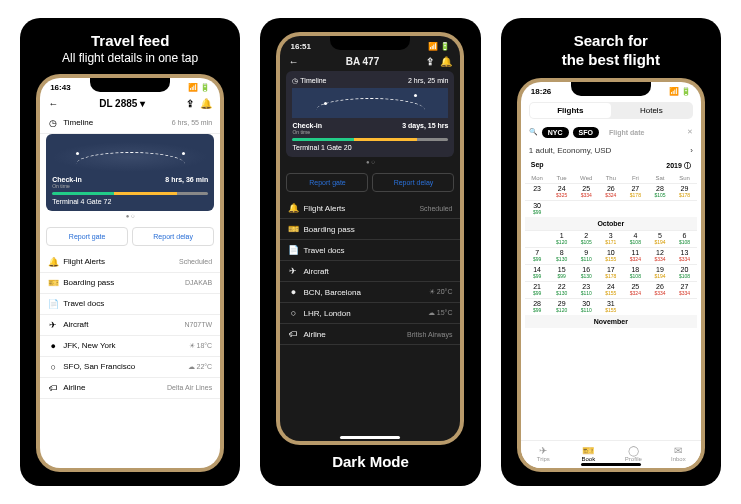  Describe the element at coordinates (684, 238) in the screenshot. I see `calendar-day: 6$108` at that location.